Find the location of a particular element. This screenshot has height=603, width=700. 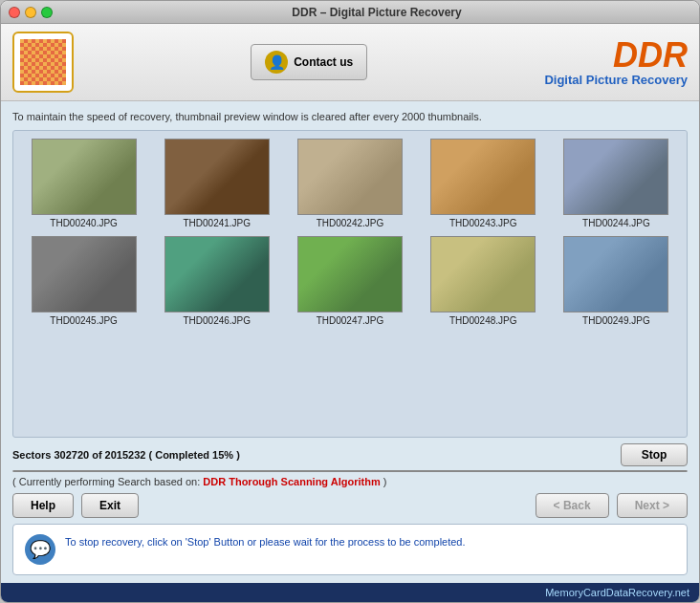

ddr-title-text: DDR is located at coordinates (616, 55).